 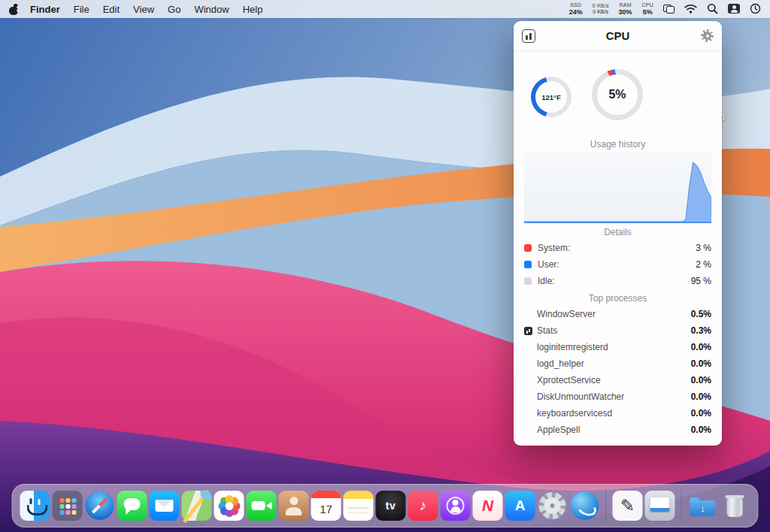 What do you see at coordinates (628, 506) in the screenshot?
I see `dock-tile: ✎` at bounding box center [628, 506].